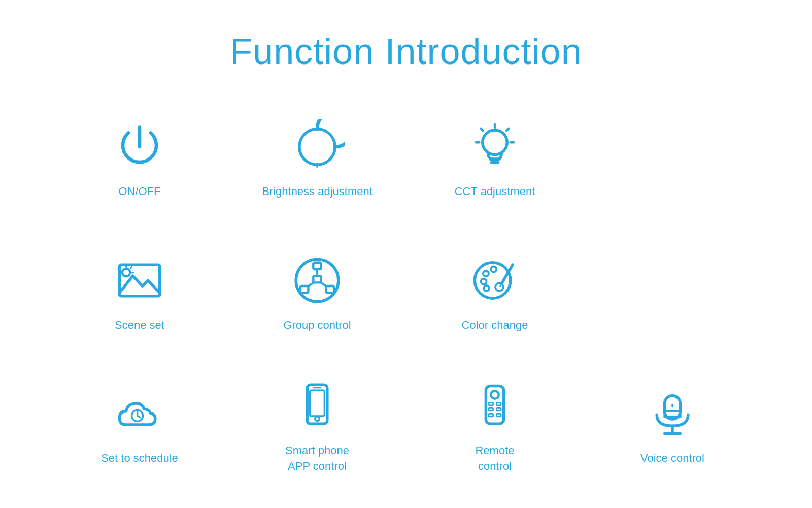 This screenshot has width=812, height=508. I want to click on scene-icon, so click(140, 280).